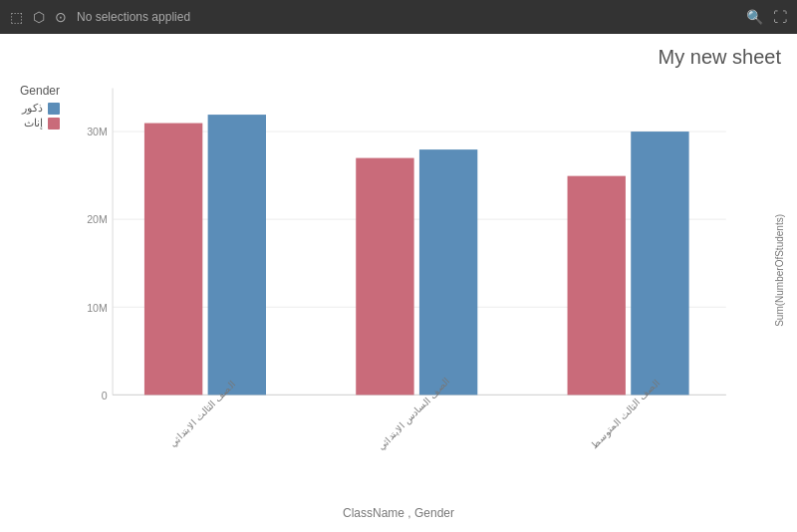  I want to click on chart-legend: Gender ذكور إناث, so click(40, 108).